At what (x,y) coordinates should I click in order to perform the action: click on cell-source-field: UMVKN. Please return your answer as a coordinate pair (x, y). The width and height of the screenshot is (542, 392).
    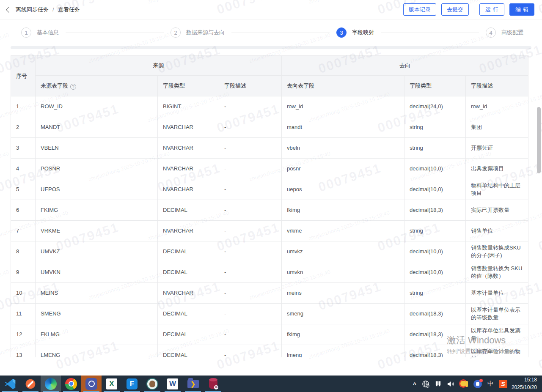
    Looking at the image, I should click on (96, 272).